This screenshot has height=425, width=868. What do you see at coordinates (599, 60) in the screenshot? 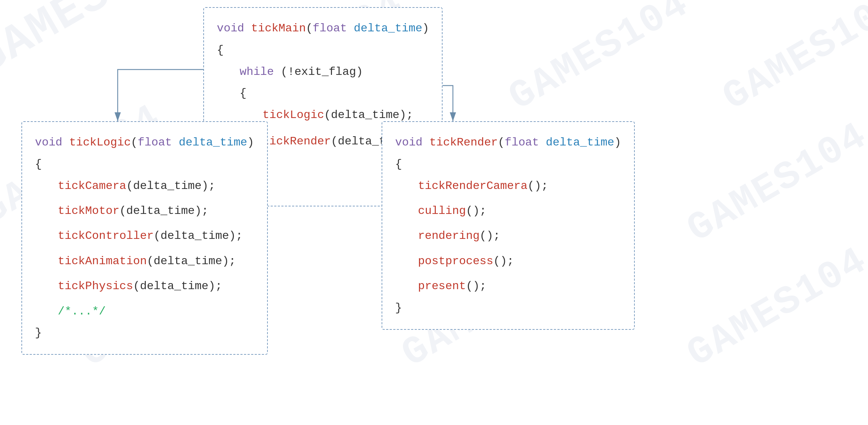
I see `watermark-3: GAMES104` at bounding box center [599, 60].